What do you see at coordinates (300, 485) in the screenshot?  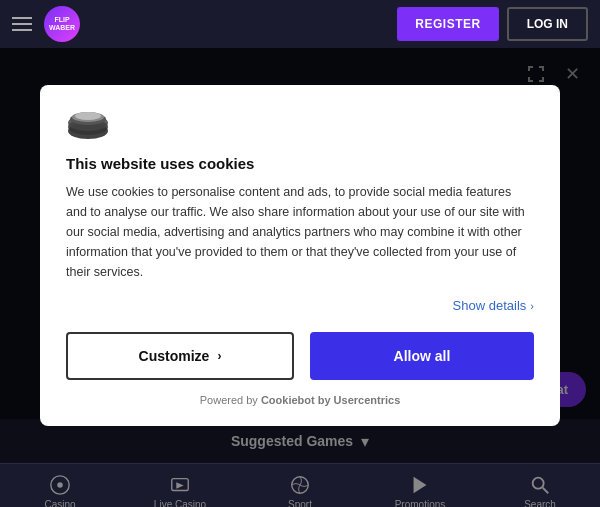 I see `bottom-nav: Casino Live Casino Sport Promotions Sear…` at bounding box center [300, 485].